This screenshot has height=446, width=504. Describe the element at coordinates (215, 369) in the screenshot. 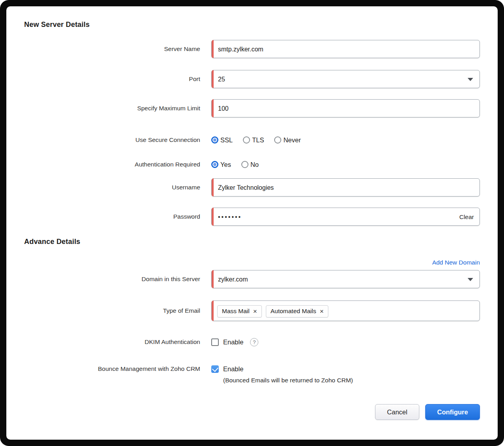

I see `bounce-checkbox-checked` at that location.